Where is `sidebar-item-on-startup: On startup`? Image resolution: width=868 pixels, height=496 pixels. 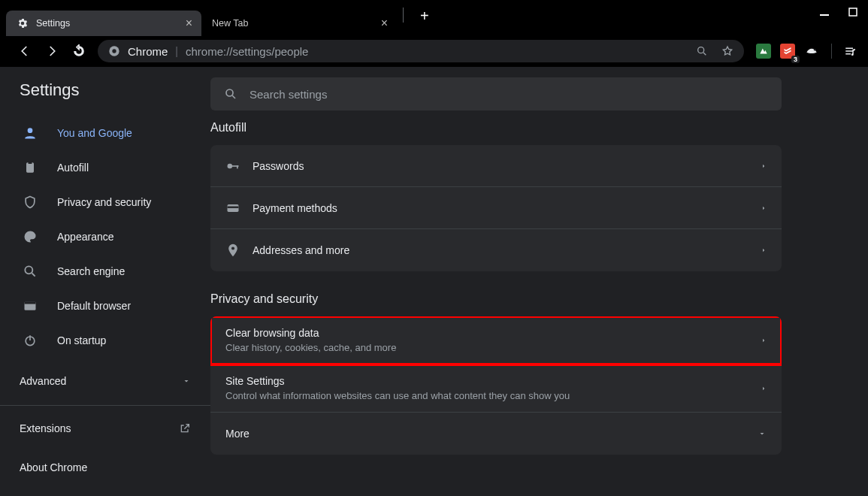
sidebar-item-on-startup: On startup is located at coordinates (105, 340).